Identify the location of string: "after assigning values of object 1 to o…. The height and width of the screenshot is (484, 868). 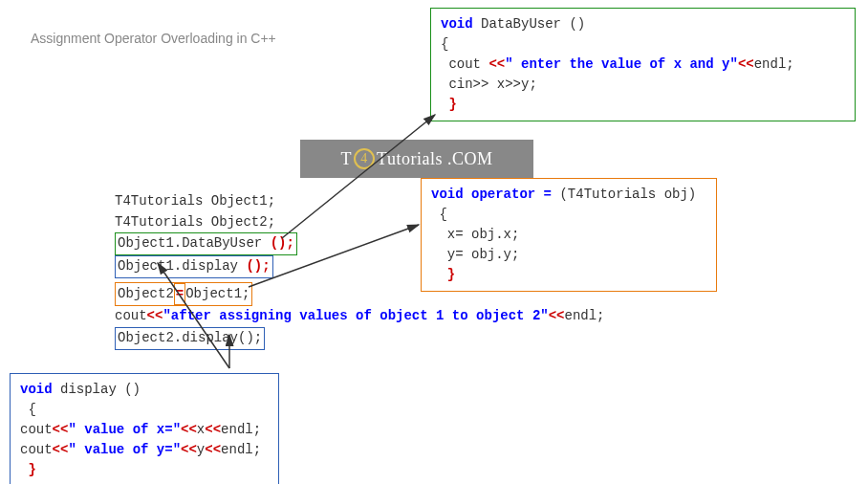
(356, 316).